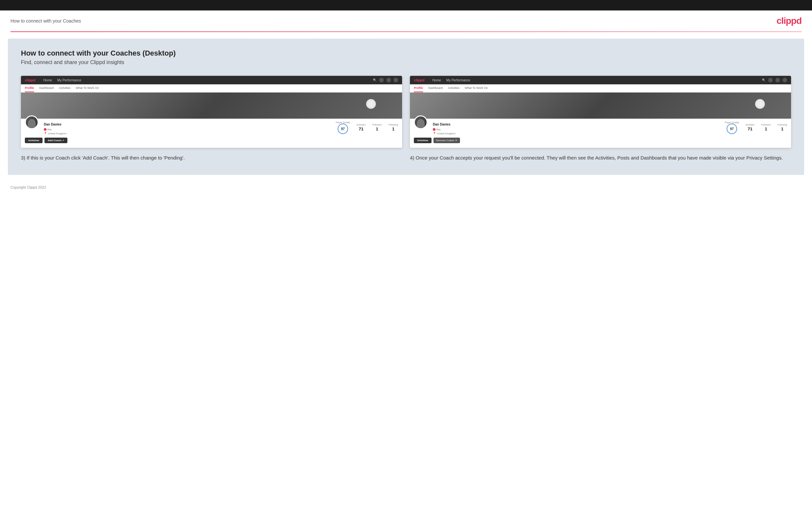  Describe the element at coordinates (423, 140) in the screenshot. I see `unfollow-button-right: Unfollow` at that location.